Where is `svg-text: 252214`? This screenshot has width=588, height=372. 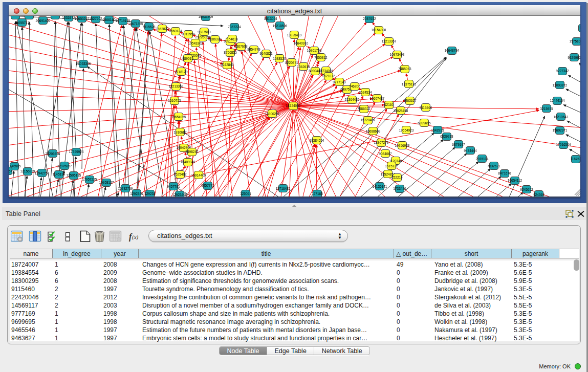
svg-text: 252214 is located at coordinates (397, 177).